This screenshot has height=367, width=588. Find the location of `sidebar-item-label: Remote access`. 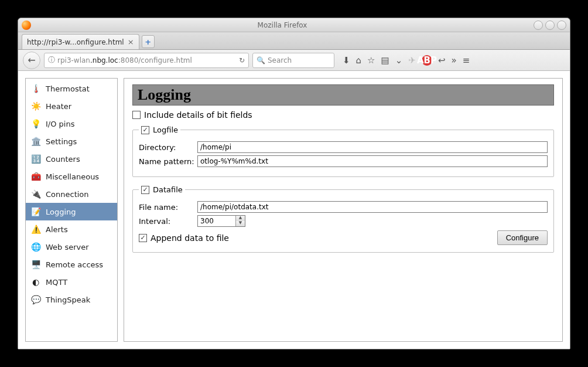

sidebar-item-label: Remote access is located at coordinates (74, 265).